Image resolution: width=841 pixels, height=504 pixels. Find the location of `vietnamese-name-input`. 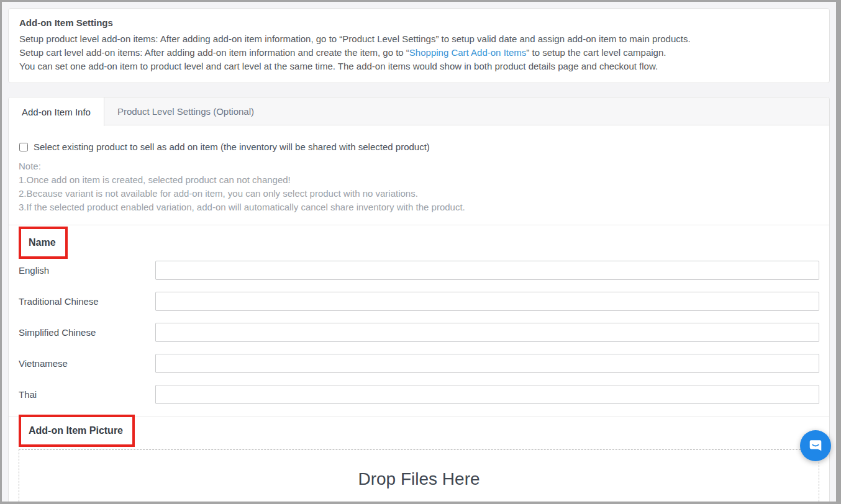

vietnamese-name-input is located at coordinates (487, 364).